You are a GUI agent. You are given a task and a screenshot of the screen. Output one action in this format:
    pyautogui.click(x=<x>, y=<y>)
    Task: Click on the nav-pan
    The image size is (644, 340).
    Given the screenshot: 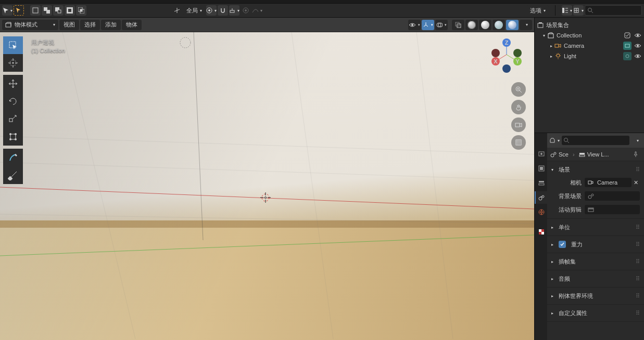 What is the action you would take?
    pyautogui.click(x=519, y=107)
    